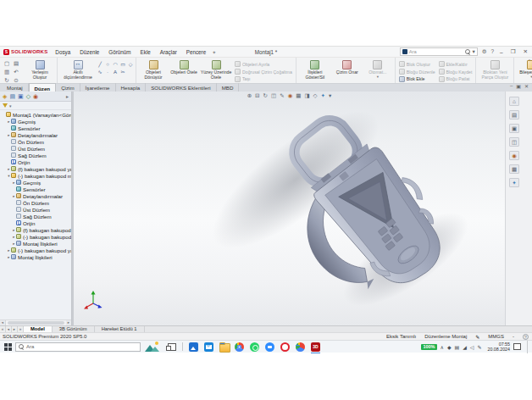  What do you see at coordinates (36, 236) in the screenshot?
I see `tree-item: ▸(-) bakugan bakupod eldiven a` at bounding box center [36, 236].